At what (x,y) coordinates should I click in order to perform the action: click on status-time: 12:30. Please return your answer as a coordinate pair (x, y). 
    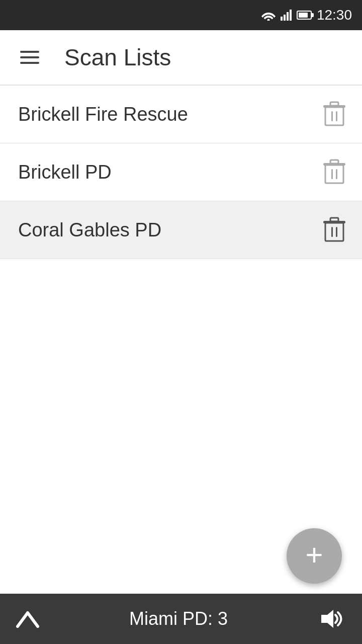
    Looking at the image, I should click on (334, 15).